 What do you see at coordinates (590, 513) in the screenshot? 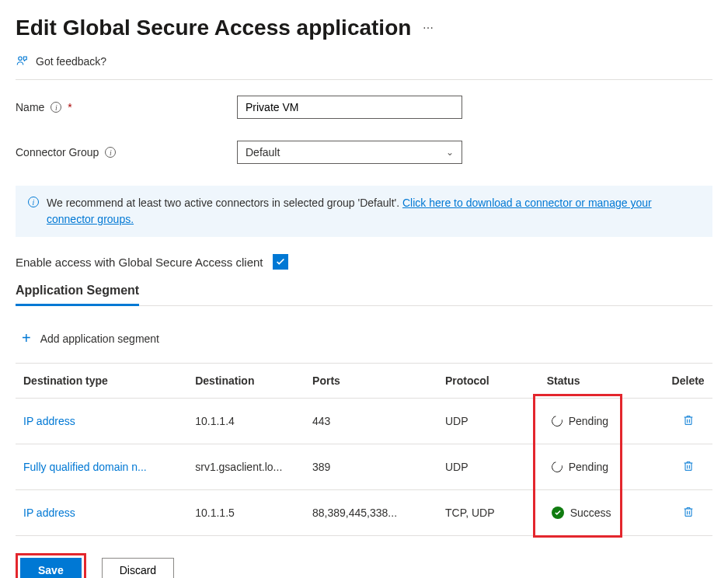
I see `status-text: Success` at bounding box center [590, 513].